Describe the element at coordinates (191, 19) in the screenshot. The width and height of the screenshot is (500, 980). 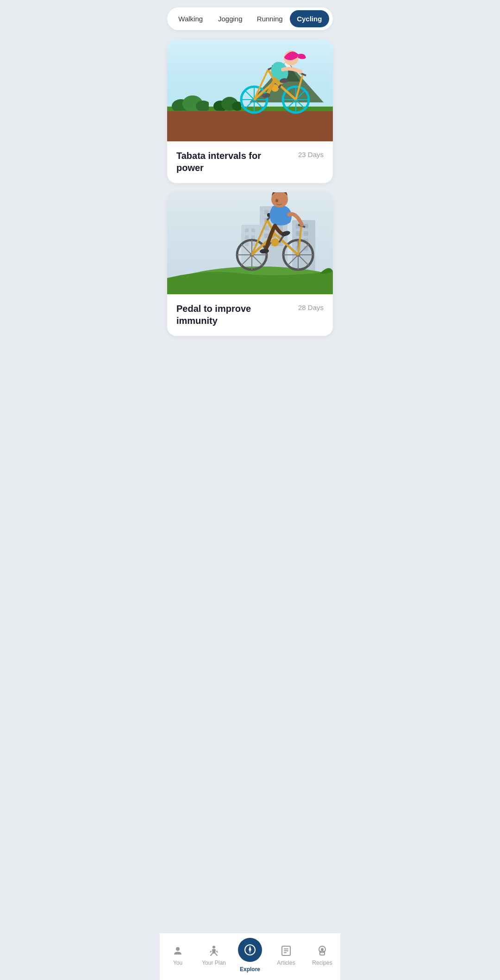
I see `tab-walking: Walking` at that location.